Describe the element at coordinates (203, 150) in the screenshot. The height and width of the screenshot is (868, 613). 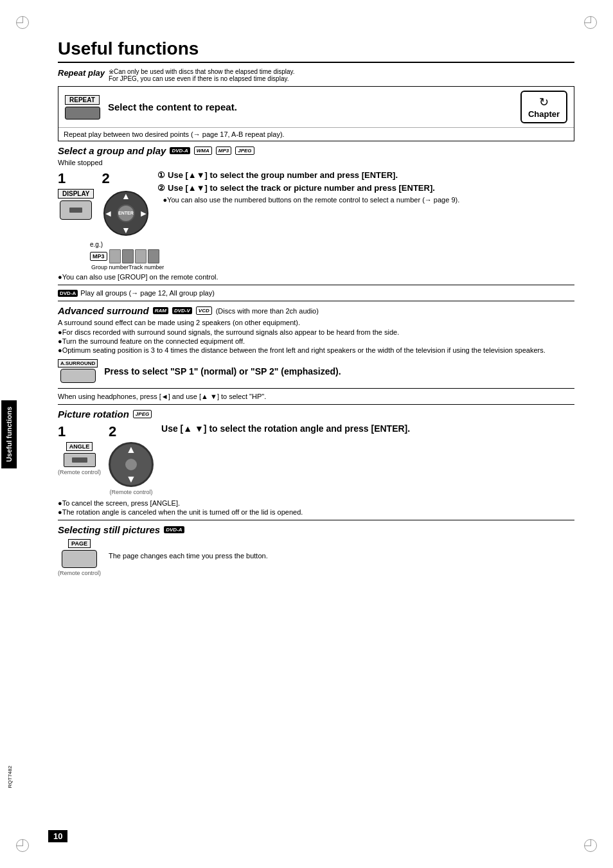
I see `badge-wma: WMA` at that location.